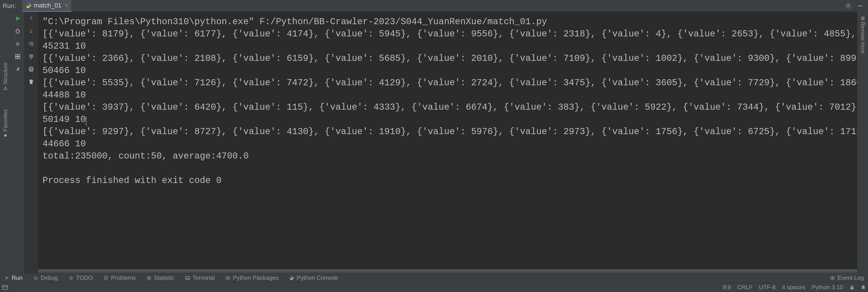 This screenshot has height=292, width=868. What do you see at coordinates (447, 108) in the screenshot?
I see `console-line: [{'value': 3937}, {'value': 6420}, {'val…` at bounding box center [447, 108].